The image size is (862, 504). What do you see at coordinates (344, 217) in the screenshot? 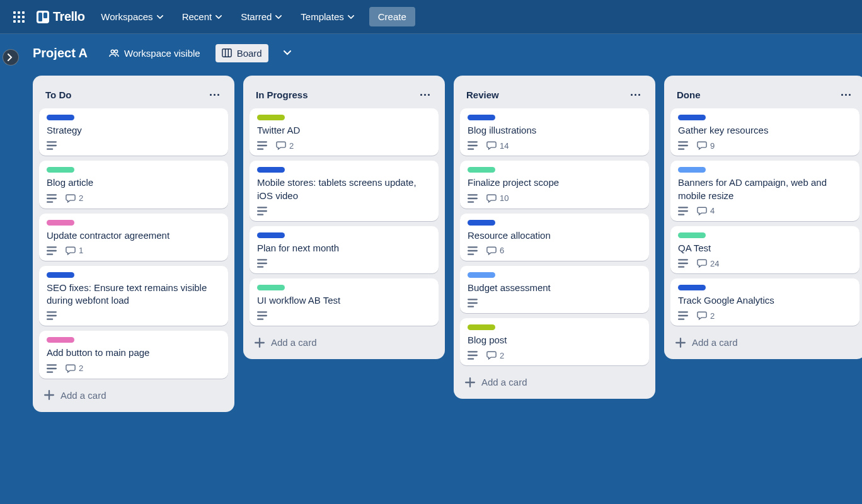
I see `cards-container: Twitter AD2Mobile stores: tablets screen…` at bounding box center [344, 217].